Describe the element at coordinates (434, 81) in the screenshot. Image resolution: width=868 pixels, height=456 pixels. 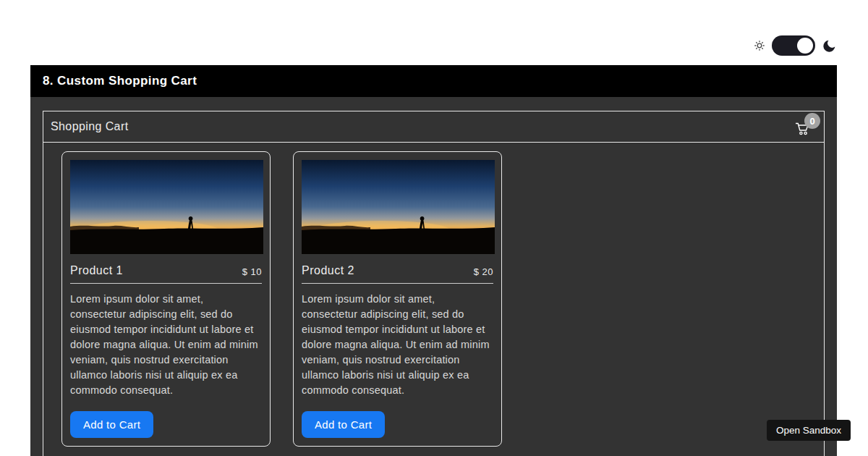
I see `section-header-bar: 8. Custom Shopping Cart` at that location.